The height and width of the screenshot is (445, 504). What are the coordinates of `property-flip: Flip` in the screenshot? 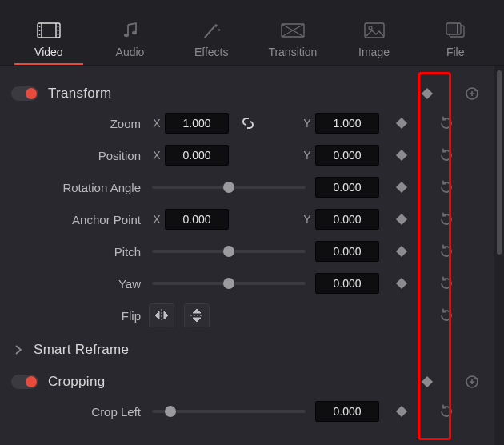 It's located at (247, 315).